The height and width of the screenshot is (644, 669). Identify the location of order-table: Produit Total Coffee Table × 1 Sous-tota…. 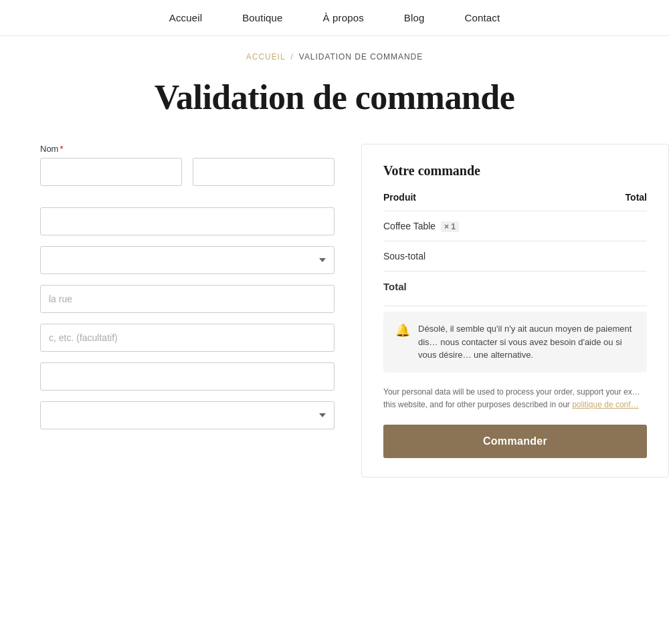
(515, 249).